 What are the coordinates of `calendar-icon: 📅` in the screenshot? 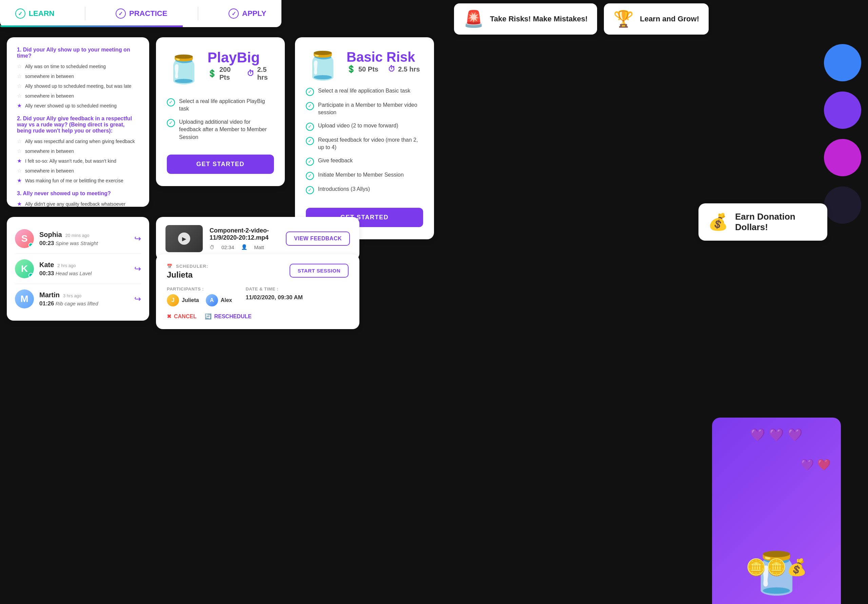 It's located at (170, 266).